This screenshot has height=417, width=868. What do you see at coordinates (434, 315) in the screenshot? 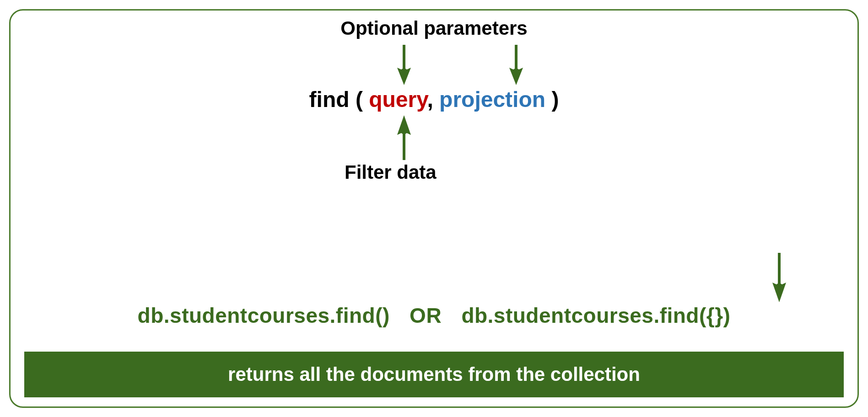
I see `code-example-line: db.studentcourses.find() OR db.studentco…` at bounding box center [434, 315].